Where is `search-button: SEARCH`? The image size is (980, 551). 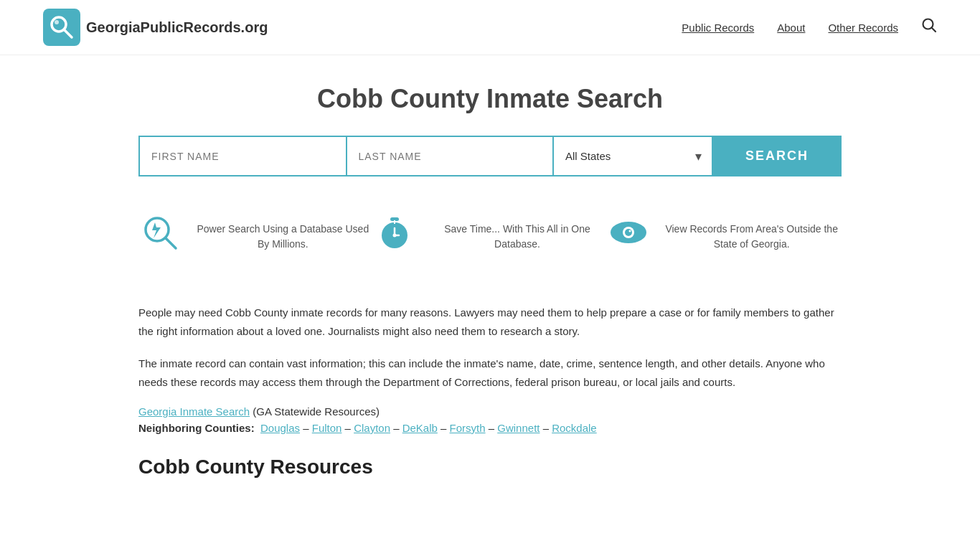 search-button: SEARCH is located at coordinates (777, 156).